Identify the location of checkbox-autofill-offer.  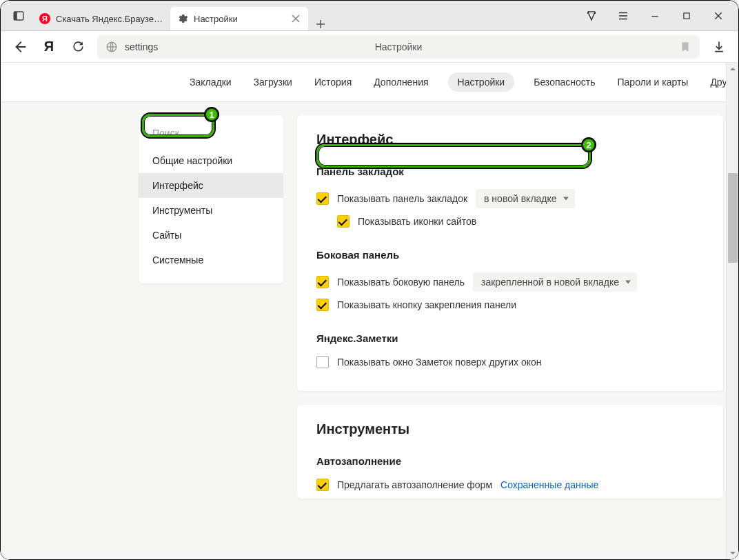
(323, 485).